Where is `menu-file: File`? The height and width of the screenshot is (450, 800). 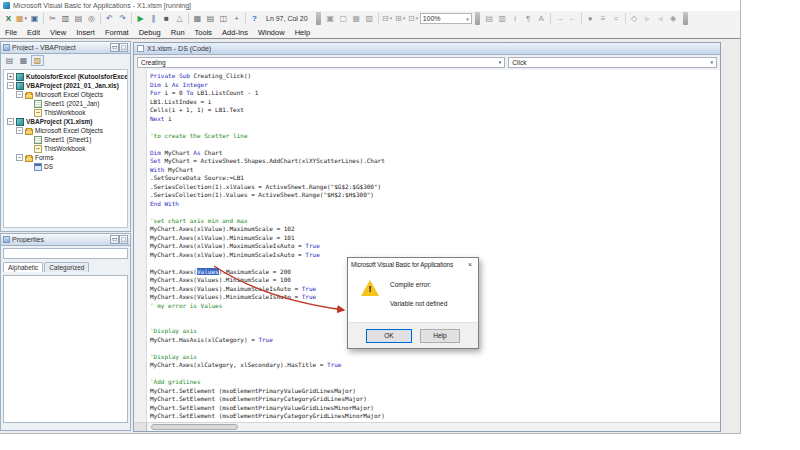
menu-file: File is located at coordinates (11, 32).